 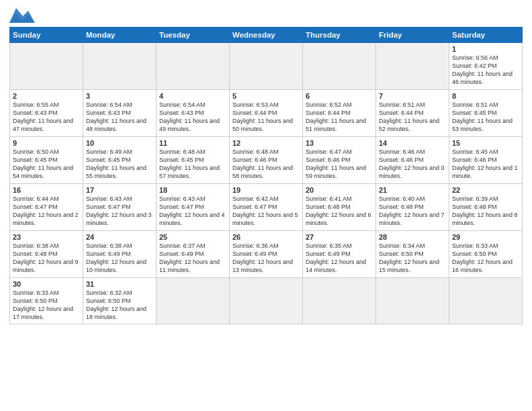 What do you see at coordinates (486, 211) in the screenshot?
I see `day-info: Sunrise: 6:39 AM Sunset: 6:48 PM Dayligh…` at bounding box center [486, 211].